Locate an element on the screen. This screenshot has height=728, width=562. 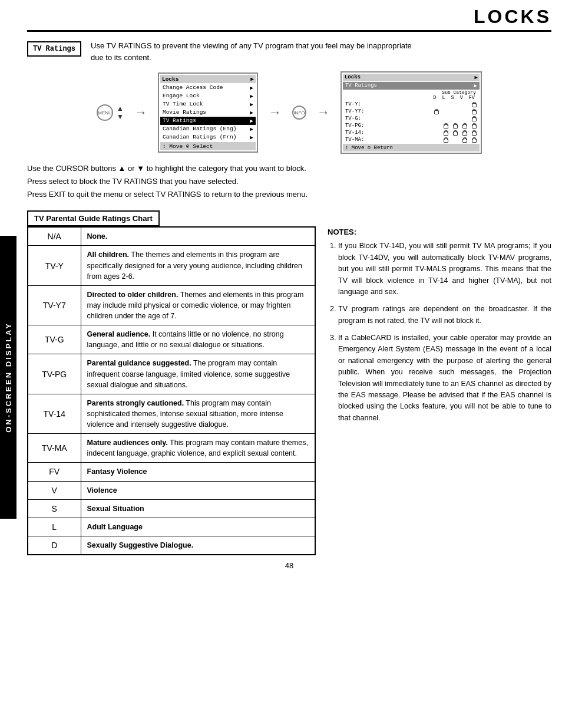
table-row: VViolence is located at coordinates (171, 490).